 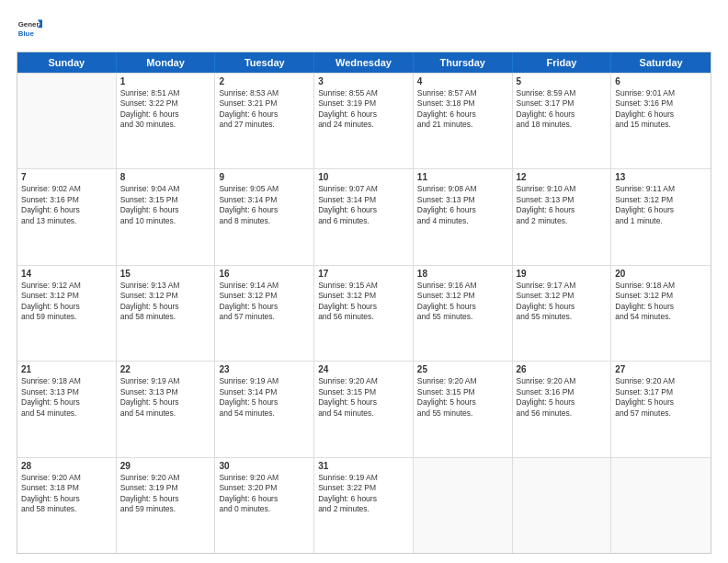 What do you see at coordinates (364, 313) in the screenshot?
I see `cal-cell: 17Sunrise: 9:15 AMSunset: 3:12 PMDayligh…` at bounding box center [364, 313].